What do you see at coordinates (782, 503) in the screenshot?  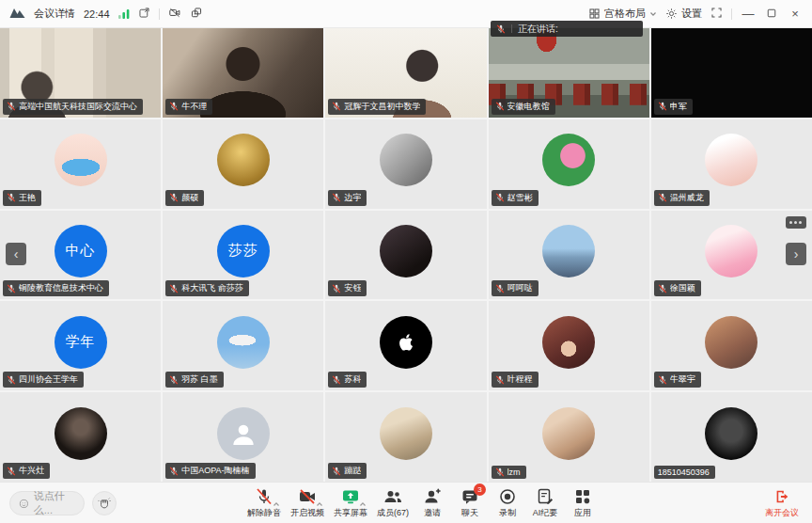 I see `leave-meeting-button: 离开会议` at bounding box center [782, 503].